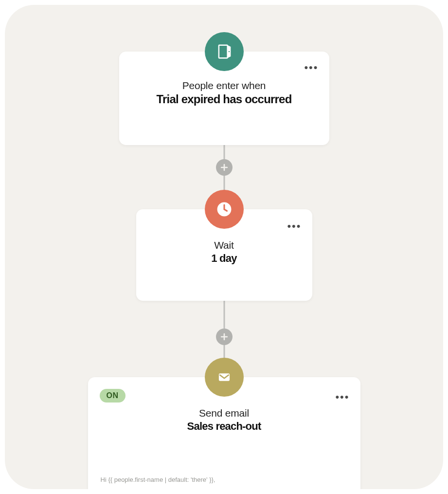 This screenshot has width=448, height=494. Describe the element at coordinates (224, 377) in the screenshot. I see `envelope-icon` at that location.